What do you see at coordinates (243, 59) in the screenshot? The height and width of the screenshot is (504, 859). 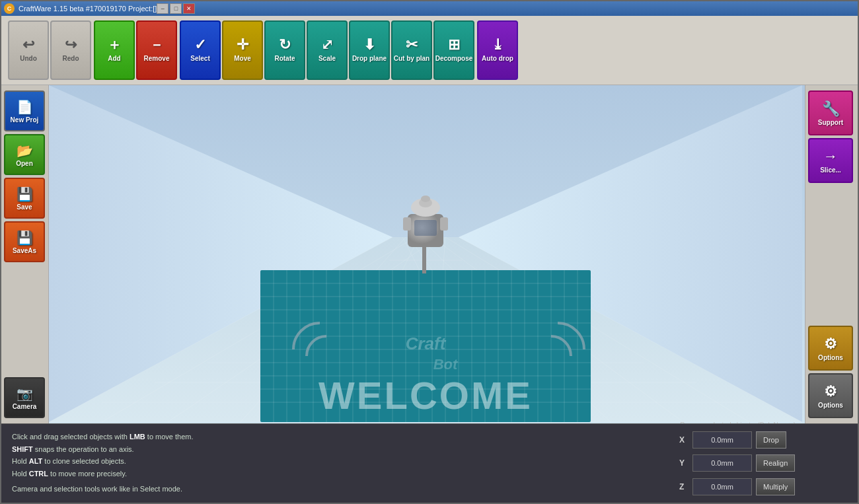 I see `move-label: Move` at bounding box center [243, 59].